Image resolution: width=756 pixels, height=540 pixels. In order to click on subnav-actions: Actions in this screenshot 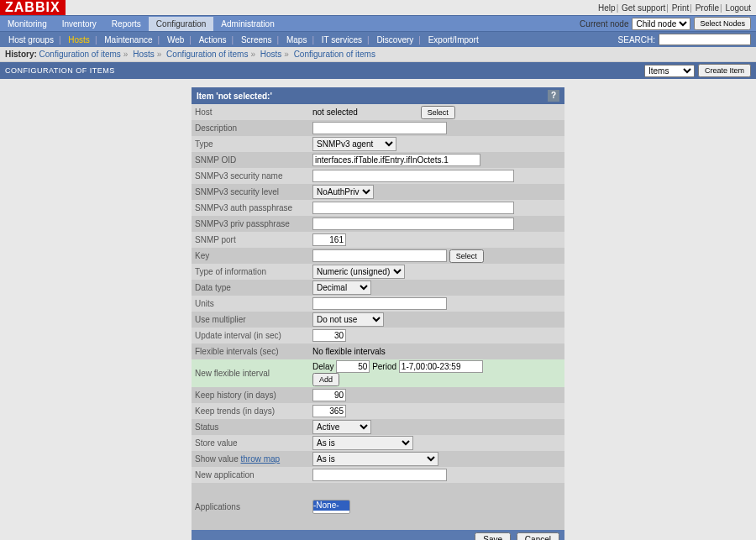, I will do `click(213, 40)`.